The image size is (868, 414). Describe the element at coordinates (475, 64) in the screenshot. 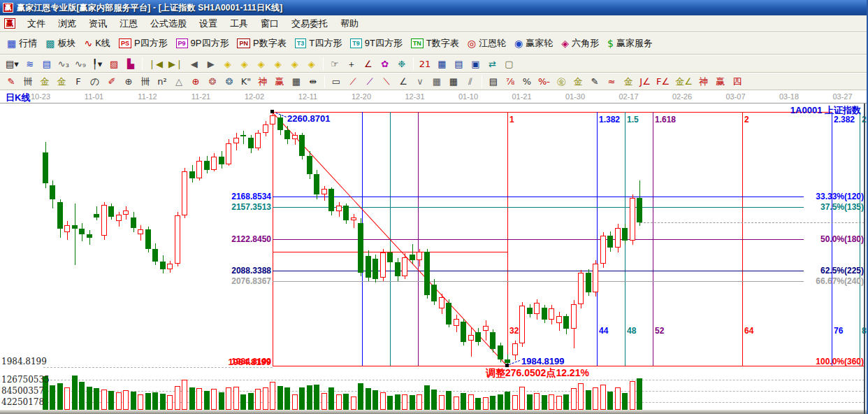

I see `save-icon: ▣` at that location.